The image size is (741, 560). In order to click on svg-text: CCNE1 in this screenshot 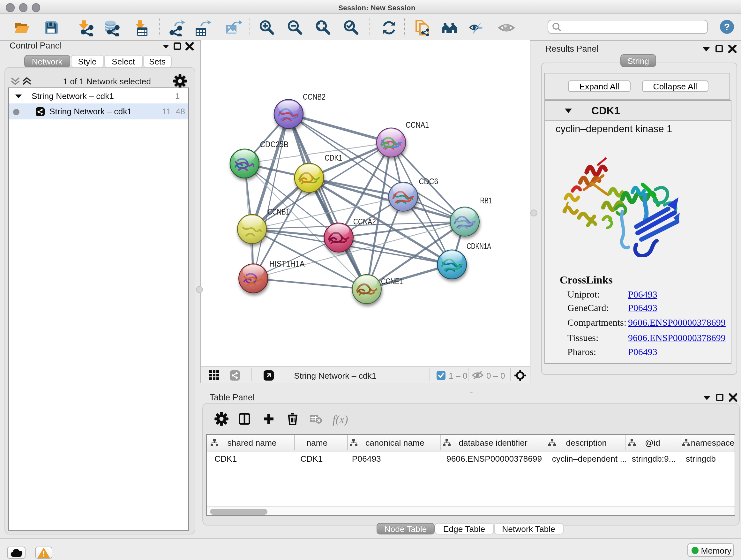, I will do `click(392, 282)`.